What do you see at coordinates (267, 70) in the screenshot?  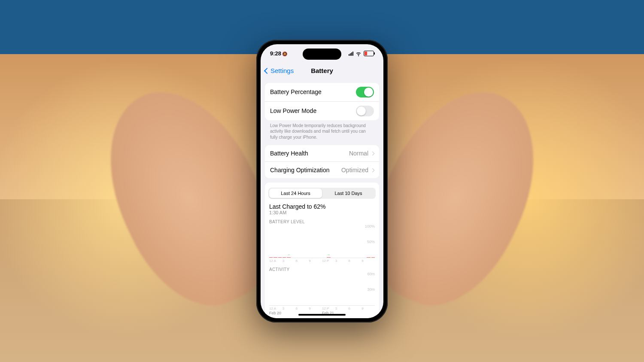 I see `chevron-left-icon` at bounding box center [267, 70].